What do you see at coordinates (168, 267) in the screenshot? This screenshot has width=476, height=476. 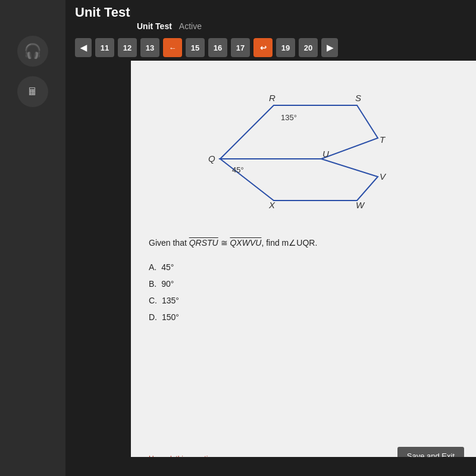 I see `answer-a-value: 45°` at bounding box center [168, 267].